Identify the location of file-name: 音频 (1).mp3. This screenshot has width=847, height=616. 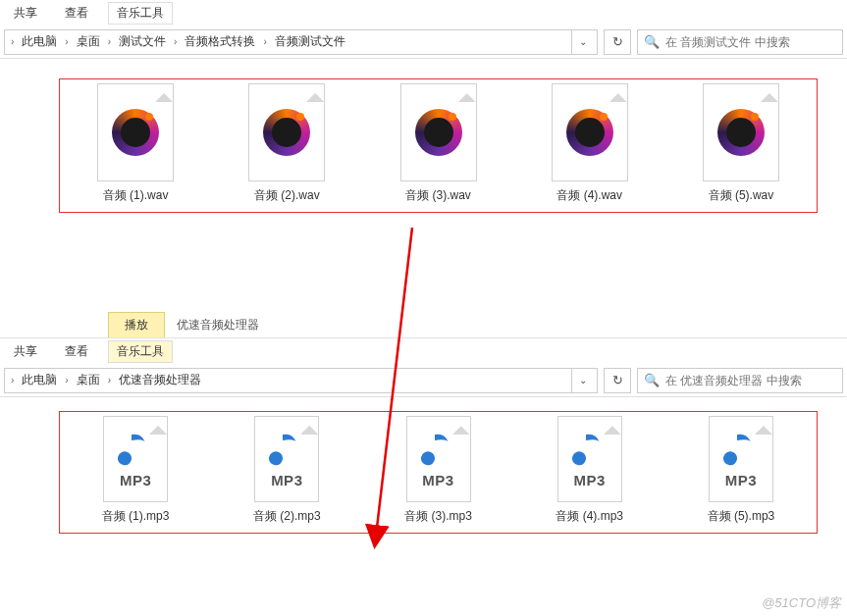
(135, 516).